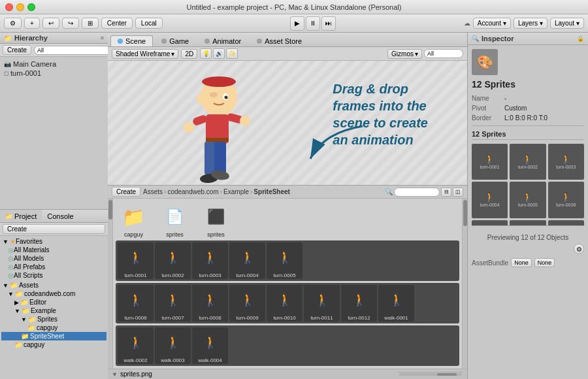 The height and width of the screenshot is (379, 588). Describe the element at coordinates (74, 50) in the screenshot. I see `hierarchy-search-input` at that location.